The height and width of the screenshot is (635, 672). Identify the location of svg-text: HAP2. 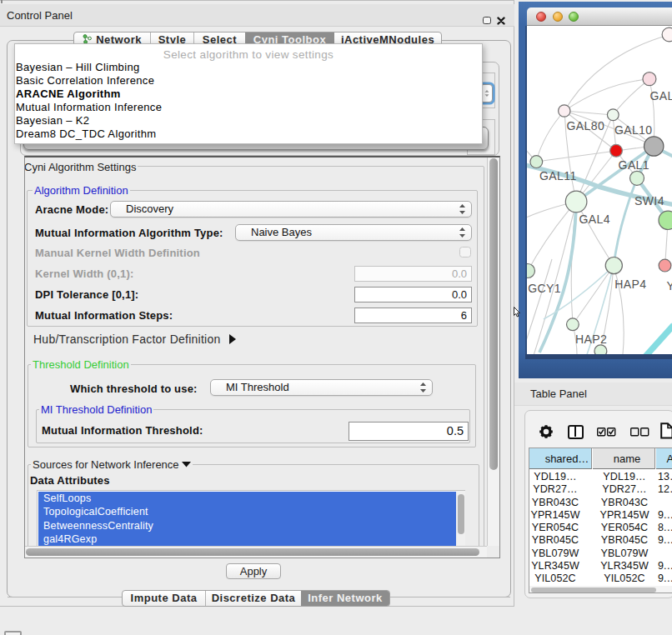
(591, 339).